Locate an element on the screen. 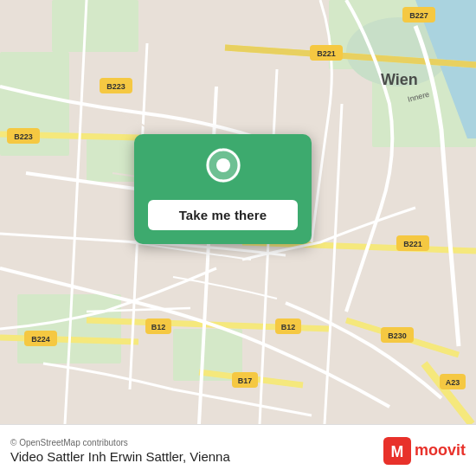 This screenshot has height=476, width=476. svg-text: B230 is located at coordinates (397, 336).